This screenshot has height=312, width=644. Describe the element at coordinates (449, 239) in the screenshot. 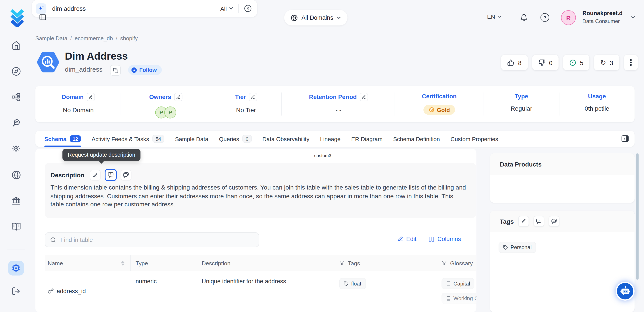

I see `columns-label: Columns` at that location.